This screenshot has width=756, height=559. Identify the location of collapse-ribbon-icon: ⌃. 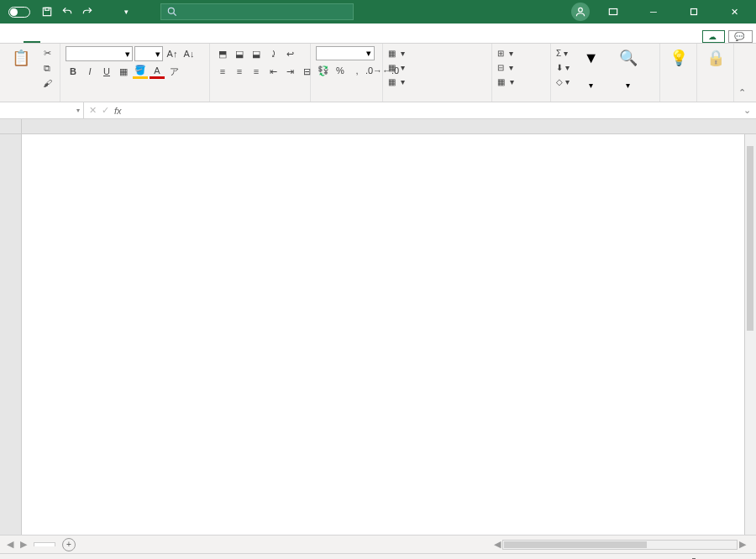
(742, 72).